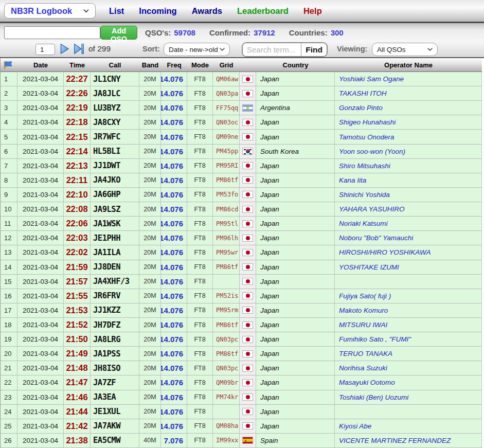 The image size is (484, 448). Describe the element at coordinates (226, 426) in the screenshot. I see `cell-grid: QM08ha` at that location.